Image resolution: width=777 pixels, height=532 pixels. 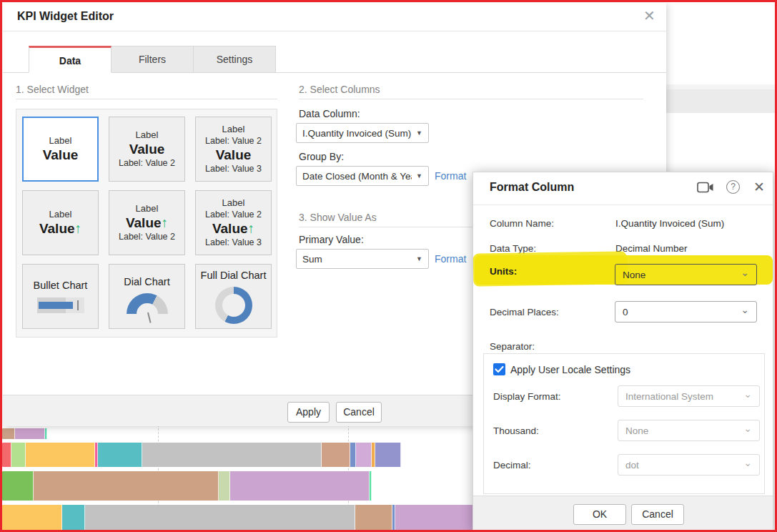 I want to click on column-name-label: Column Name:, so click(x=522, y=223).